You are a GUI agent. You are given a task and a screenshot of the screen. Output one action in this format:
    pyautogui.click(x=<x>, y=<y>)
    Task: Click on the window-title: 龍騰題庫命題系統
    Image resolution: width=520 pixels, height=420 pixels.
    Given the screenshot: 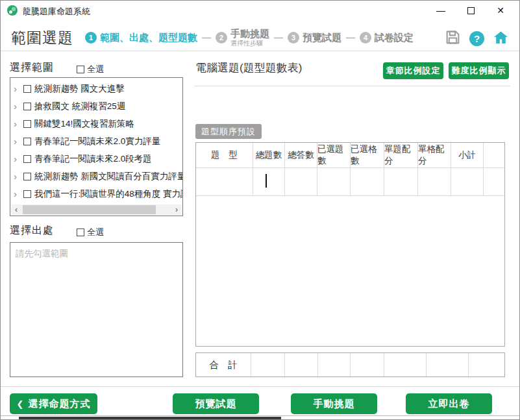 What is the action you would take?
    pyautogui.click(x=56, y=12)
    